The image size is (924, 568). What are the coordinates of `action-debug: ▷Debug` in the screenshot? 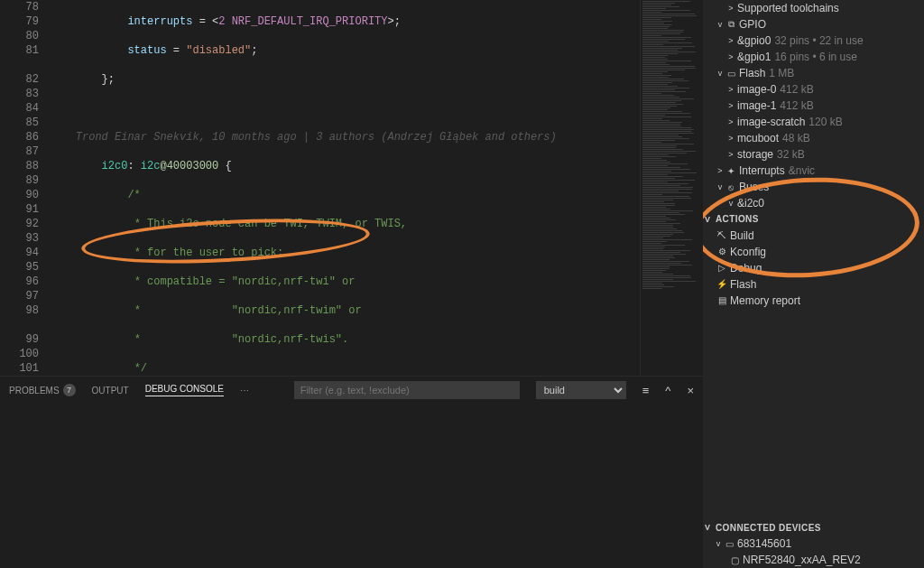 It's located at (814, 268).